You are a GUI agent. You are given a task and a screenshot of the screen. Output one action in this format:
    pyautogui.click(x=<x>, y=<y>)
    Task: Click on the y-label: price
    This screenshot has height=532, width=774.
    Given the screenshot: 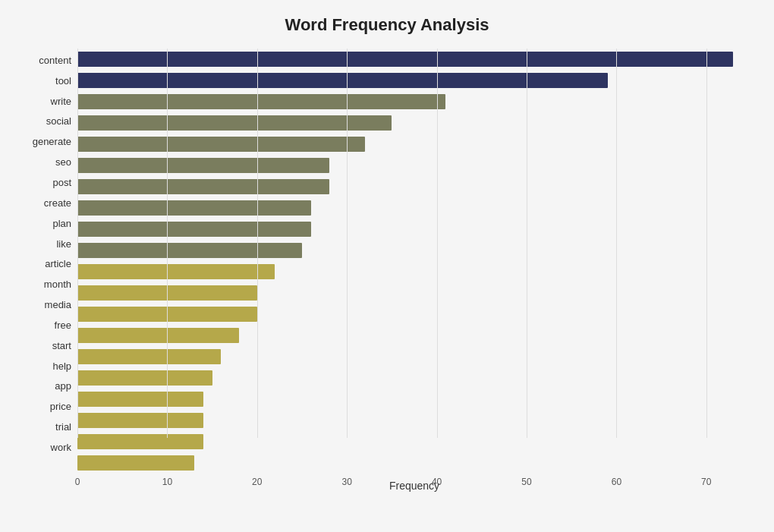 What is the action you would take?
    pyautogui.click(x=61, y=407)
    